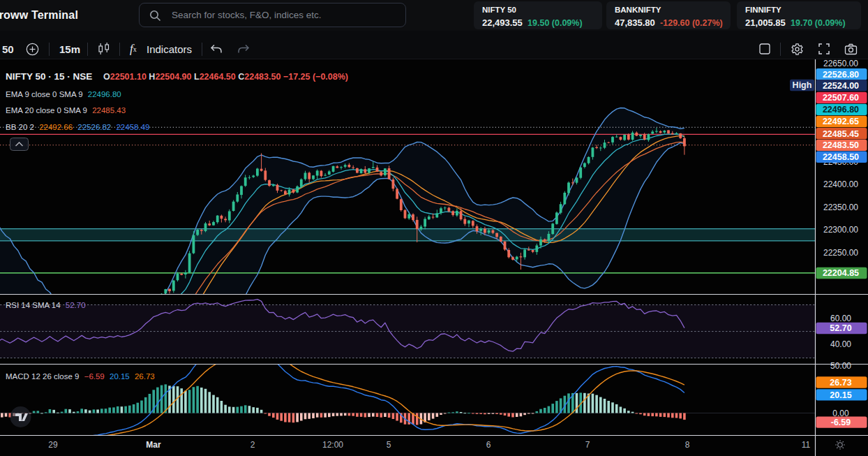 The height and width of the screenshot is (456, 868). I want to click on svg-text: 22492.65, so click(841, 122).